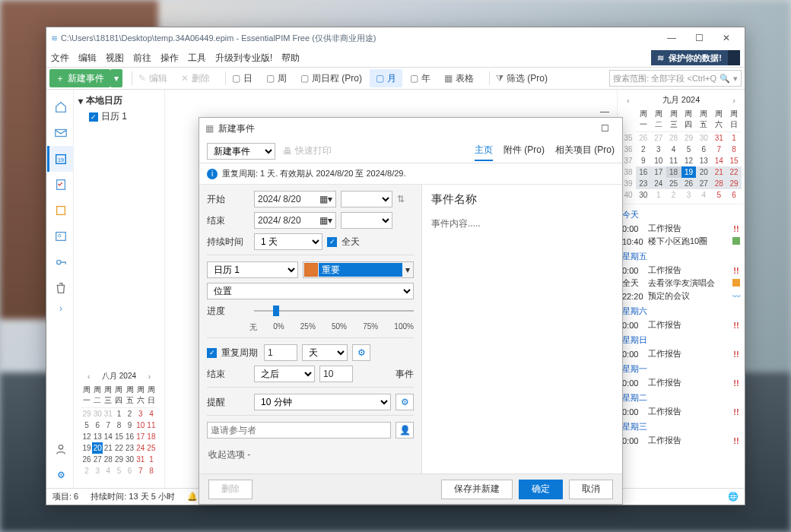 This screenshot has width=791, height=532. What do you see at coordinates (733, 497) in the screenshot?
I see `globe-icon: 🌐` at bounding box center [733, 497].